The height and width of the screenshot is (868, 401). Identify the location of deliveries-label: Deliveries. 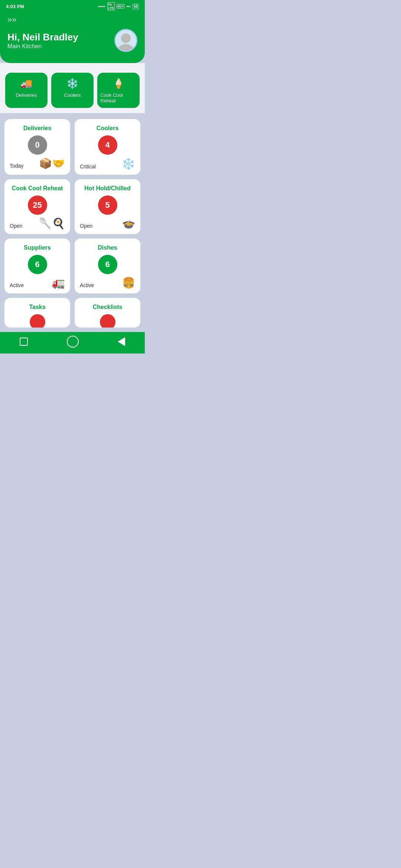
(26, 95).